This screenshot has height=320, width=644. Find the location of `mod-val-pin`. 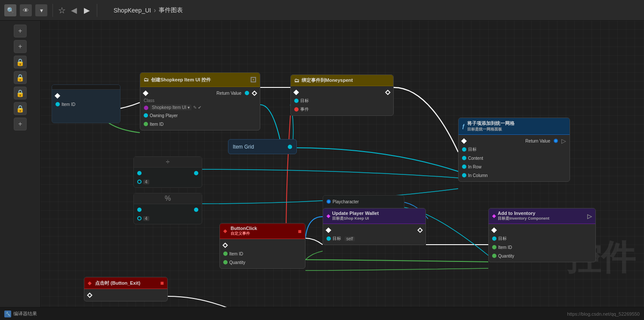

mod-val-pin is located at coordinates (139, 218).